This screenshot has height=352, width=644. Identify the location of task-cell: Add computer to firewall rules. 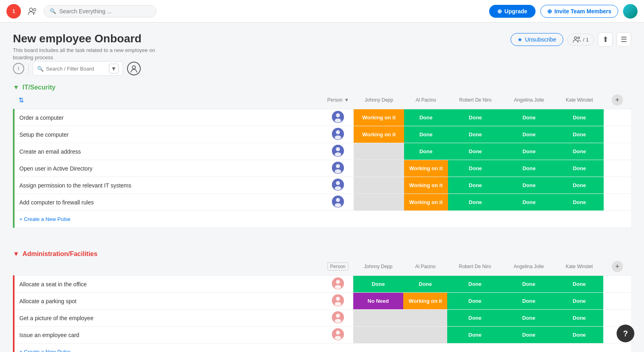
(168, 202).